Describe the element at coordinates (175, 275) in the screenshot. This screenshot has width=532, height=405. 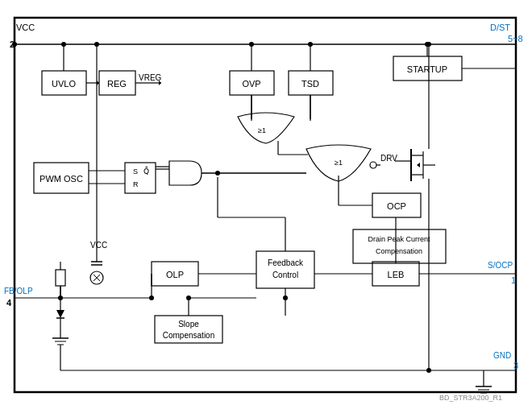
I see `svg-text: OLP` at that location.